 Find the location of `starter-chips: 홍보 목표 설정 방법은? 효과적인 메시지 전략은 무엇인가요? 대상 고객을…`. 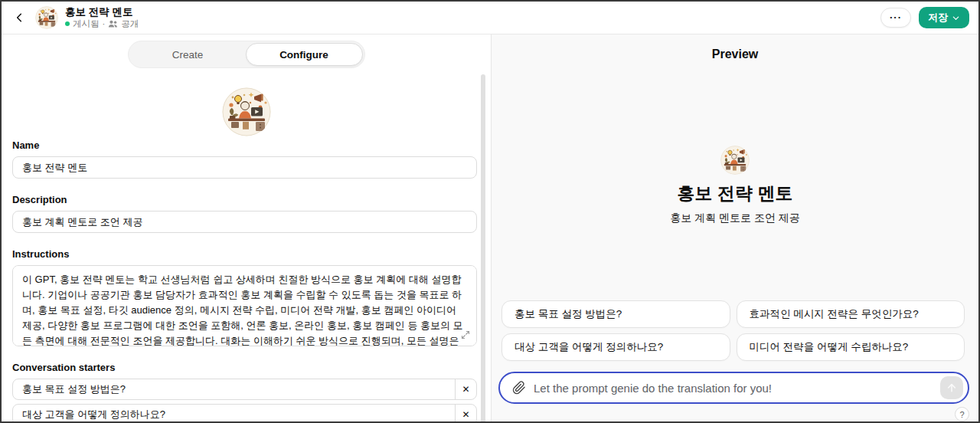

starter-chips: 홍보 목표 설정 방법은? 효과적인 메시지 전략은 무엇인가요? 대상 고객을… is located at coordinates (735, 331).